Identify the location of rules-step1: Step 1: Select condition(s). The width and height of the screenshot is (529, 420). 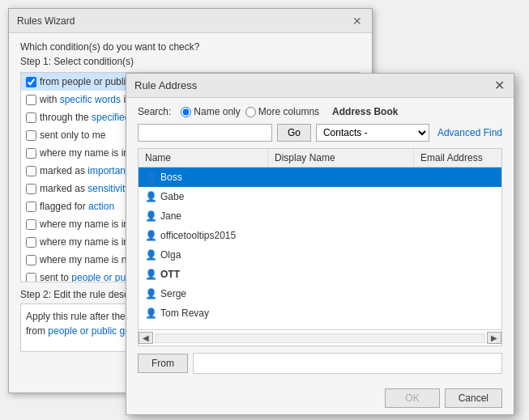
(190, 62).